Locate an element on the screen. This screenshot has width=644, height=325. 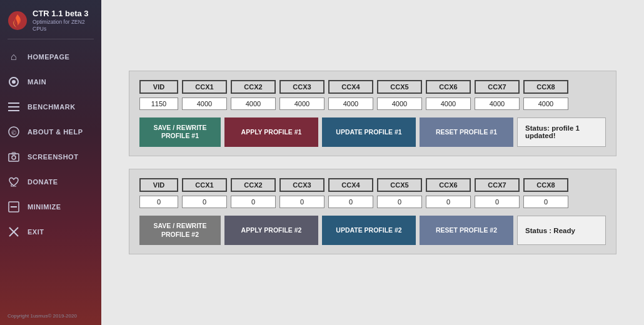
p2-col-header-ccx7: CCX7 is located at coordinates (497, 185).